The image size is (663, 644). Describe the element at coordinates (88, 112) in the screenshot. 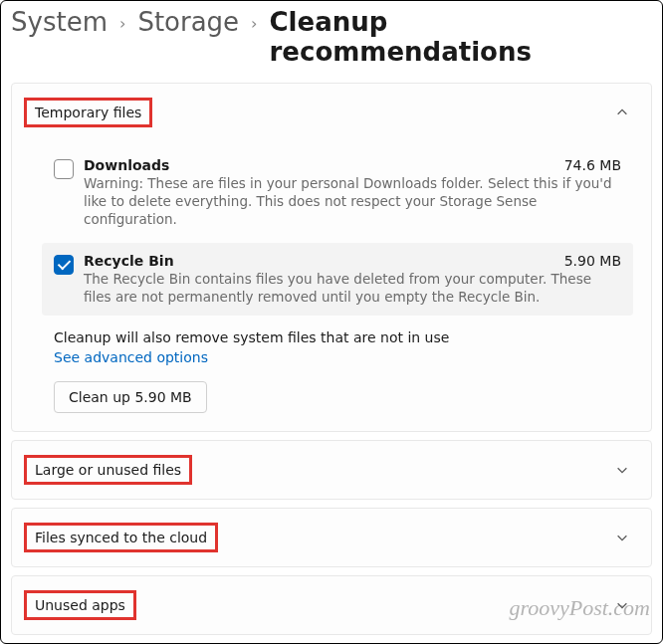

I see `section-title: Temporary files` at that location.